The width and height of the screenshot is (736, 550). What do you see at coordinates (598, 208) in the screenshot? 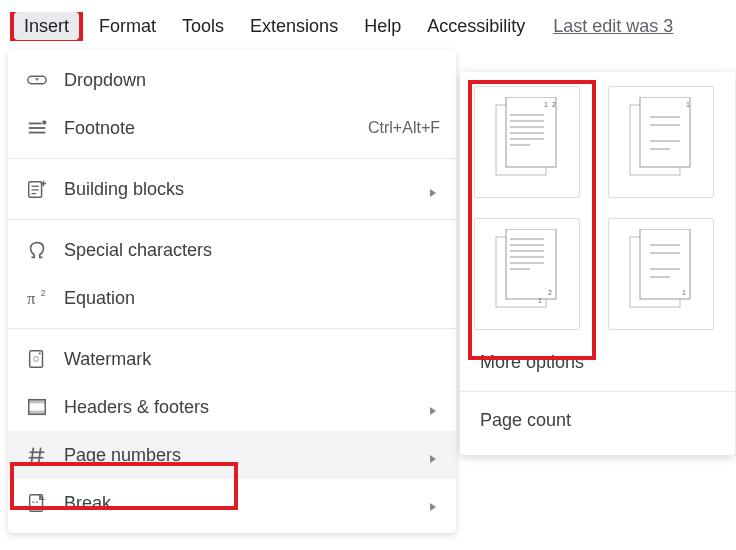
I see `thumbnail-grid: 1 2 1` at bounding box center [598, 208].